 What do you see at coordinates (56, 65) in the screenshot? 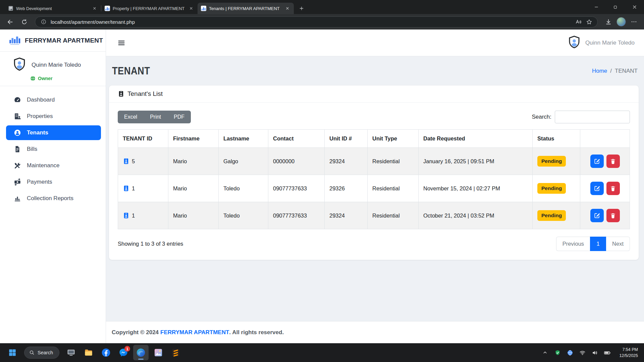
I see `sidebar-user-name: Quinn Marie Toledo` at bounding box center [56, 65].